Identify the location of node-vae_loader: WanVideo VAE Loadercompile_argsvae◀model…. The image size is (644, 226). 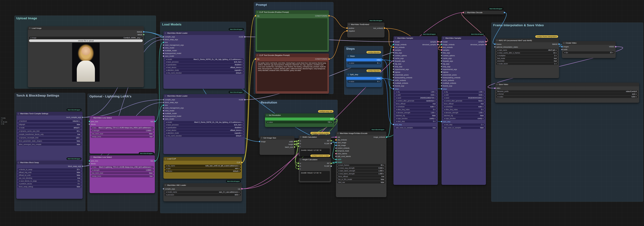
(202, 192).